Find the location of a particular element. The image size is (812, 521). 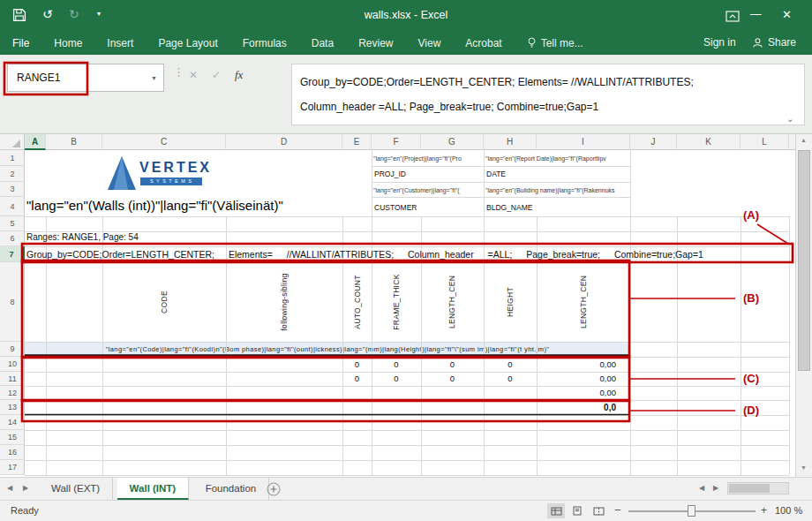

cell-r11-auto-count: 0 is located at coordinates (357, 379).